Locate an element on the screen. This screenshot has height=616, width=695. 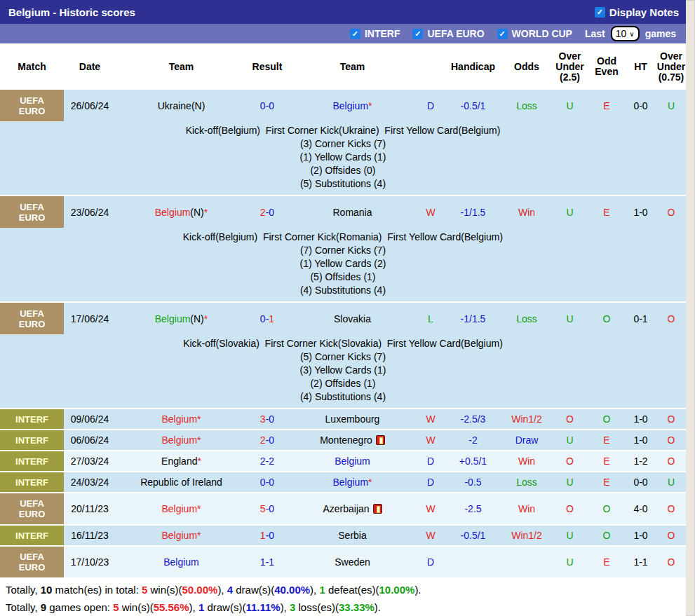
text-segment: 4 is located at coordinates (230, 590).